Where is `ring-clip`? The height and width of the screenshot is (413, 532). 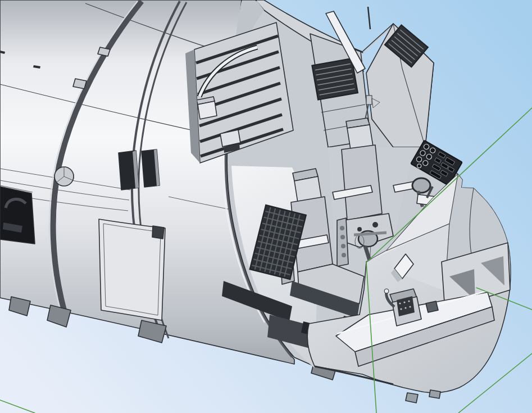
ring-clip is located at coordinates (80, 84).